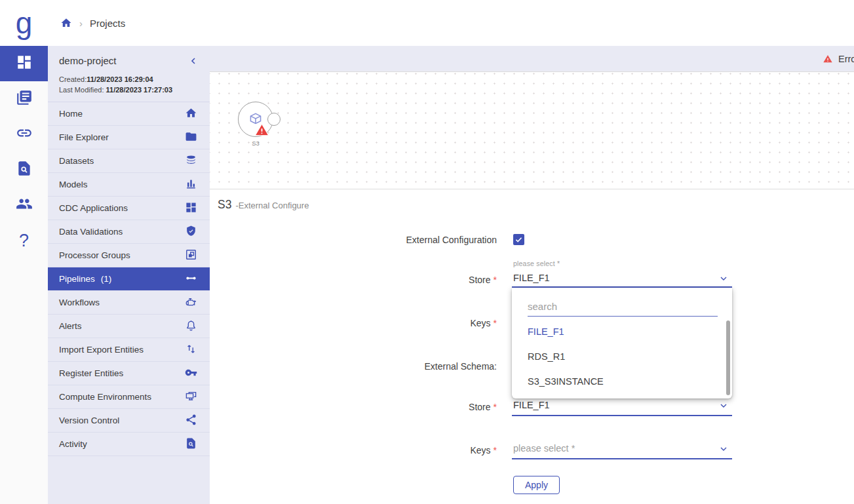 The width and height of the screenshot is (854, 504). I want to click on dropdown-option-s3-s3instance: S3_S3INSTANCE, so click(566, 381).